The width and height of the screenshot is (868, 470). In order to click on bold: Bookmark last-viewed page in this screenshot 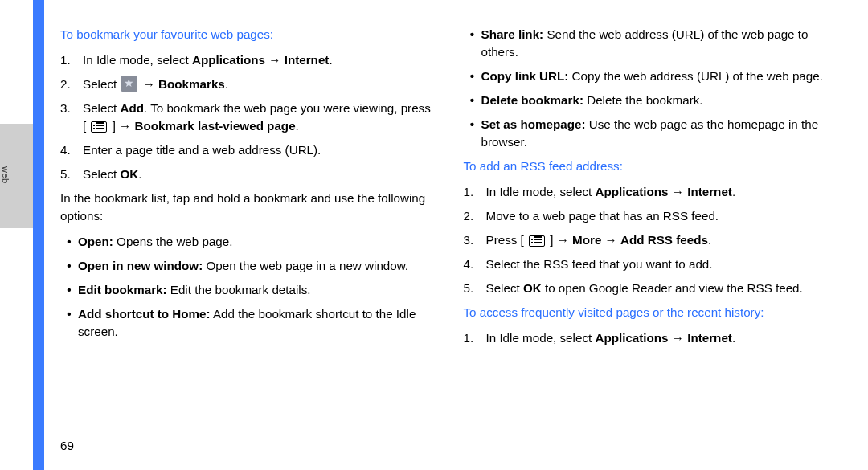, I will do `click(215, 125)`.